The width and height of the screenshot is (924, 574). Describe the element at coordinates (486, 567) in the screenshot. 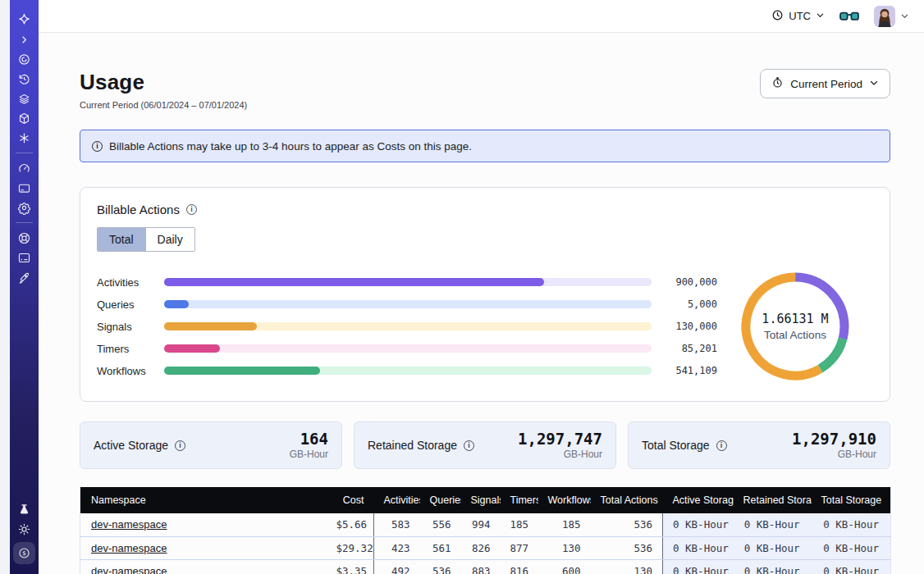

I see `table-row: dev-namespace$3.354925368838166001300 KB…` at that location.